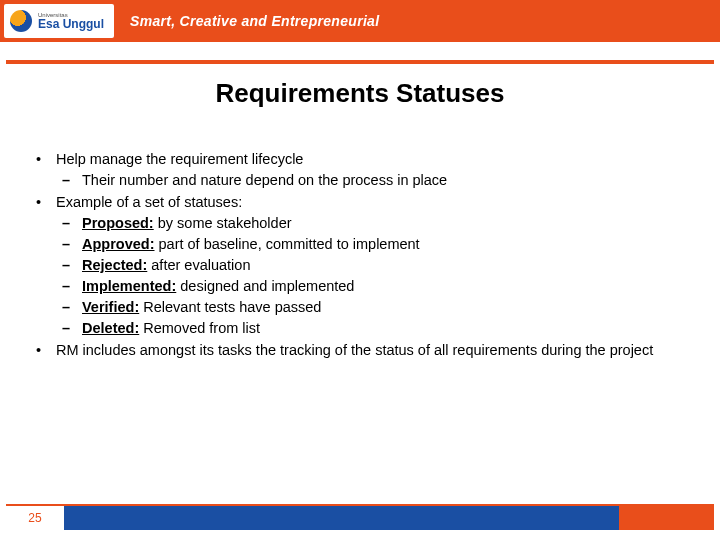 Image resolution: width=720 pixels, height=540 pixels. I want to click on status-item: Rejected: after evaluation, so click(373, 266).